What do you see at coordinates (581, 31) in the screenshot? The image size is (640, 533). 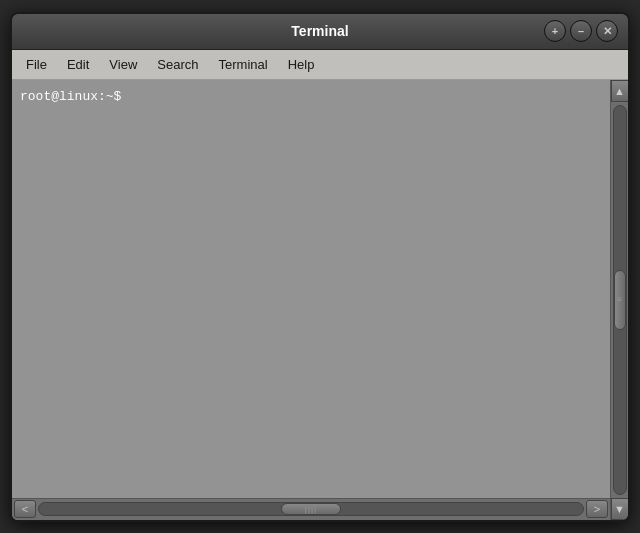 I see `minimize-button: –` at bounding box center [581, 31].